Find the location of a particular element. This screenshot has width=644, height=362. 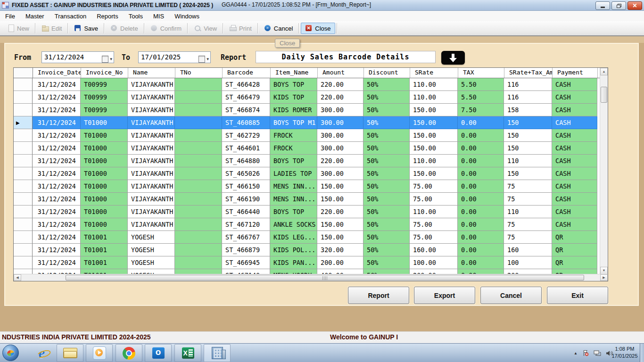

column-header-tax: TAX is located at coordinates (481, 73).